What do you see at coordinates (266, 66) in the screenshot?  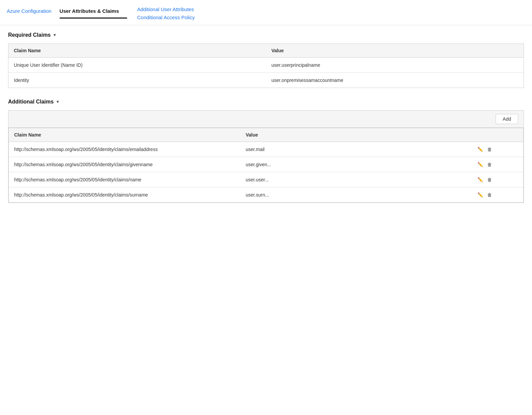 I see `required-claims-table: Claim Name Value Unique User Identifier …` at bounding box center [266, 66].